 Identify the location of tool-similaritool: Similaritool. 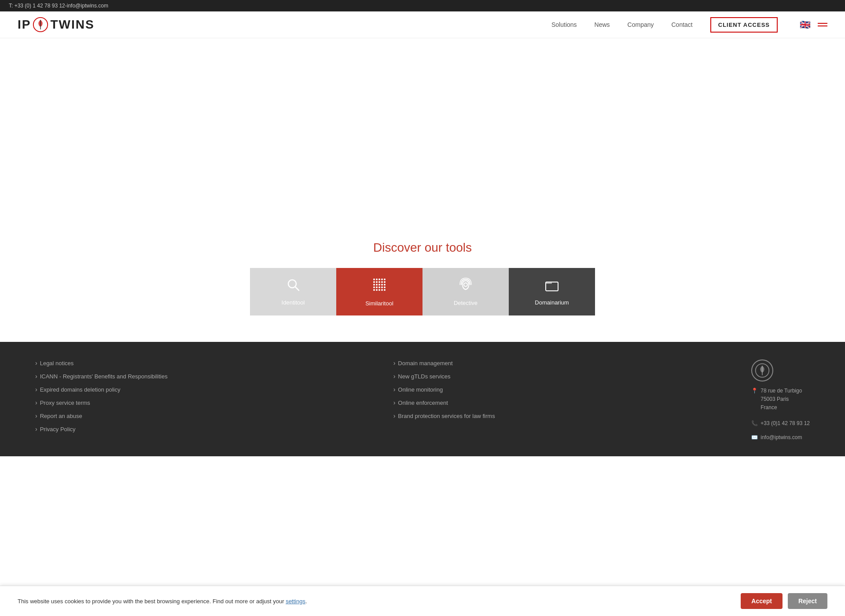
(379, 292).